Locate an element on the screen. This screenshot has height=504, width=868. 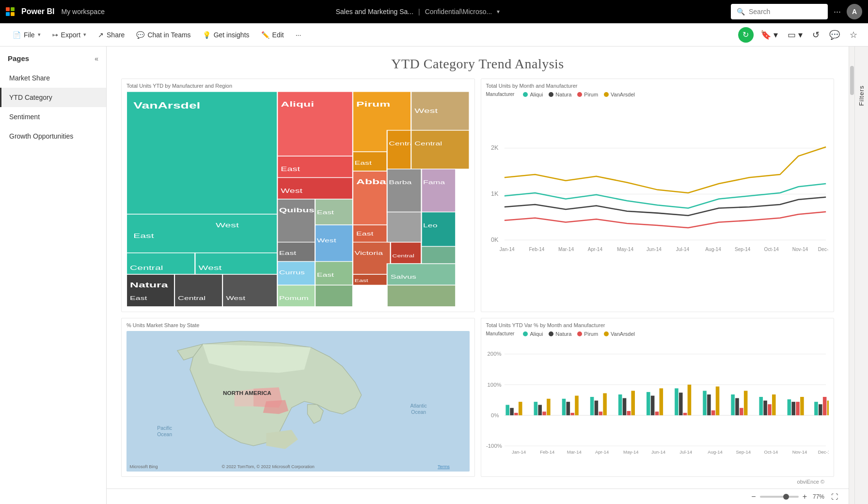
svg-text: Jul-14 is located at coordinates (682, 249).